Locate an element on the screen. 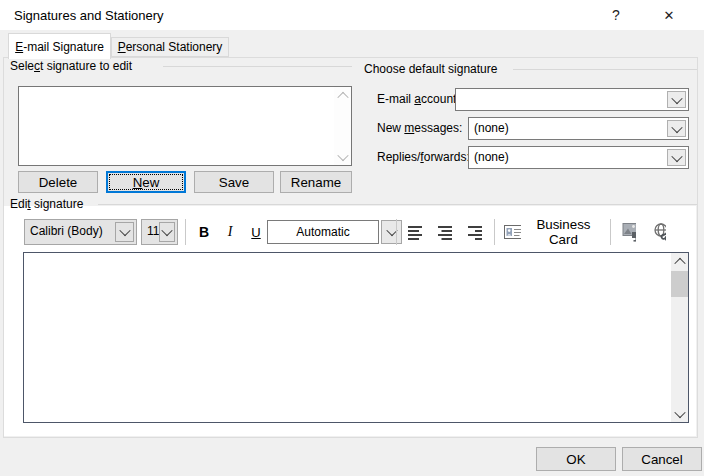 This screenshot has height=476, width=704. italic-button: I is located at coordinates (230, 232).